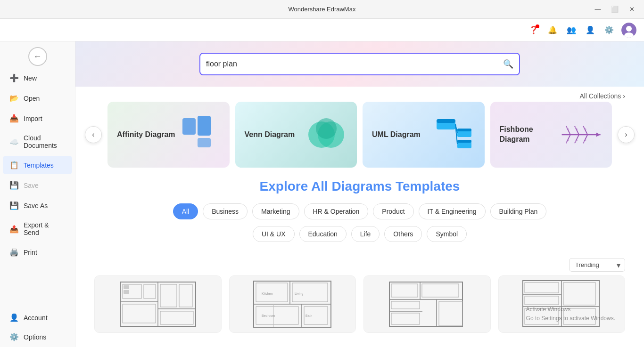 Image resolution: width=644 pixels, height=347 pixels. I want to click on filter-tab-it: IT & Engineering, so click(452, 211).